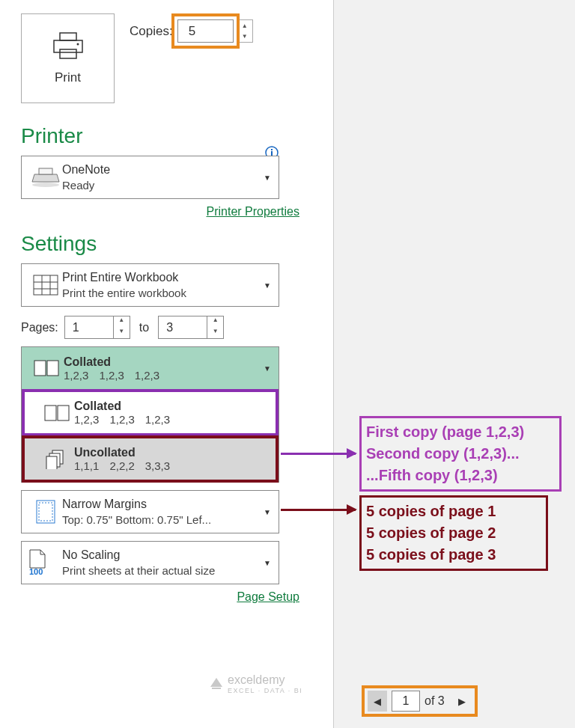 Image resolution: width=575 pixels, height=728 pixels. What do you see at coordinates (37, 559) in the screenshot?
I see `page-icon` at bounding box center [37, 559].